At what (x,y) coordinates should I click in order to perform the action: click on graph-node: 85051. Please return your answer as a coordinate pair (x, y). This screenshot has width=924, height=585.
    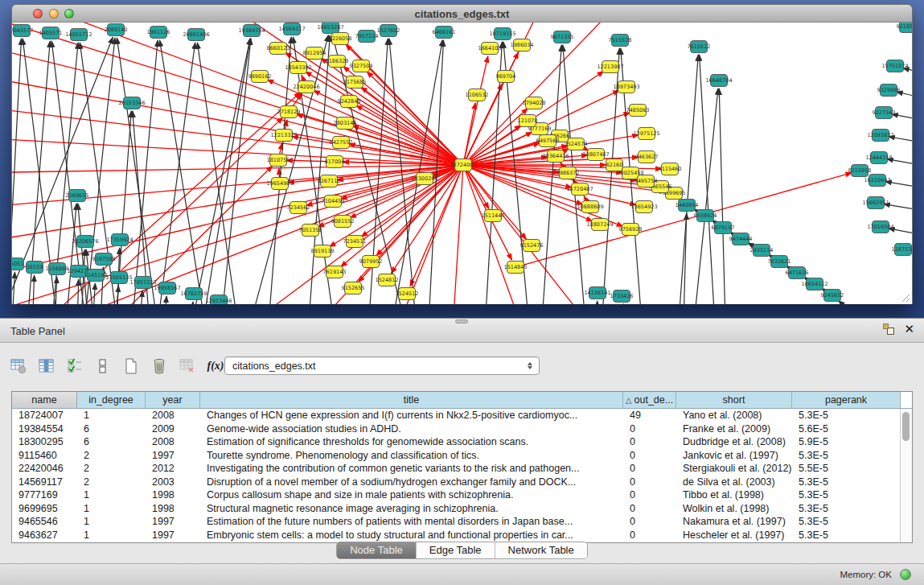
    Looking at the image, I should click on (18, 264).